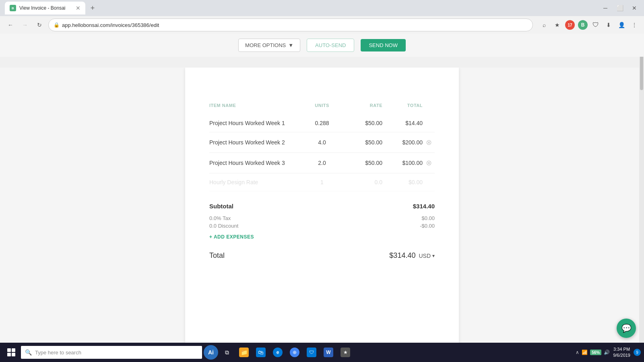  Describe the element at coordinates (605, 8) in the screenshot. I see `minimize-button: ─` at that location.